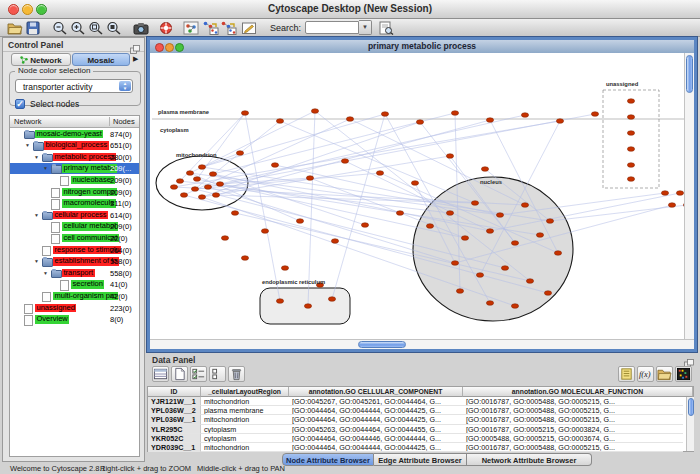 This screenshot has height=474, width=700. Describe the element at coordinates (382, 344) in the screenshot. I see `canvas-hscroll-thumb` at that location.